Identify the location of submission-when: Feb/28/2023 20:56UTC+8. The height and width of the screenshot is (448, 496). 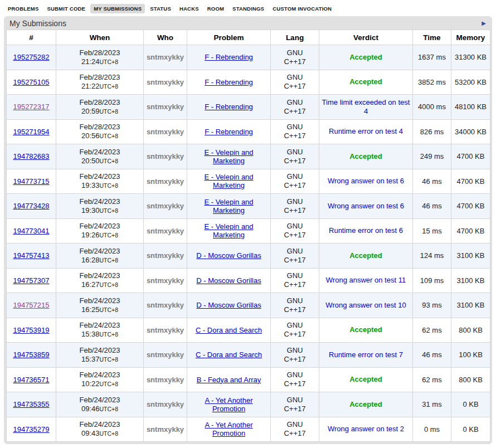
(100, 132).